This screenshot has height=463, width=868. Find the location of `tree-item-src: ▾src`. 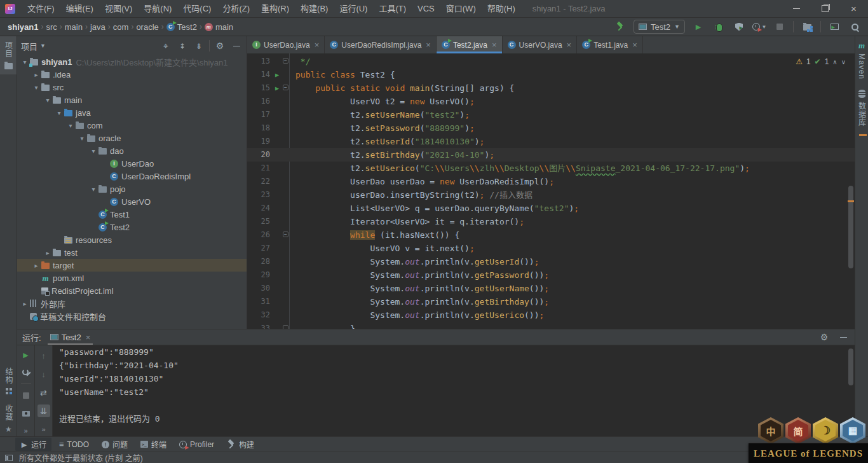

tree-item-src: ▾src is located at coordinates (132, 87).